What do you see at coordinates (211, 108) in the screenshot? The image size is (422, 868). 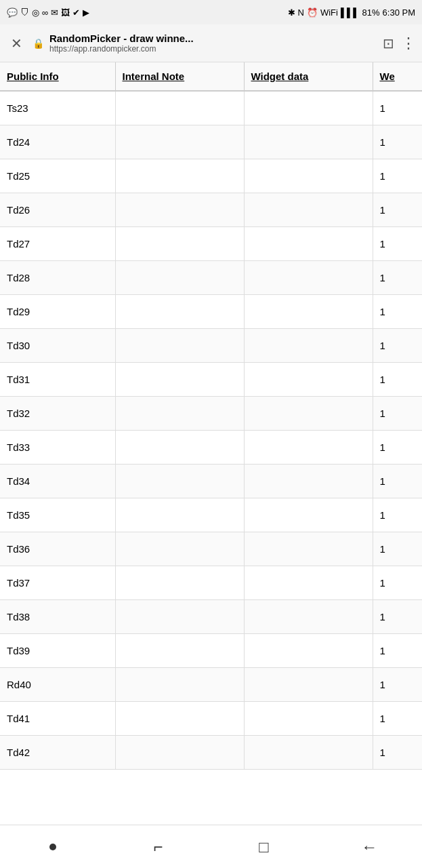 I see `table-row: Ts231` at bounding box center [211, 108].